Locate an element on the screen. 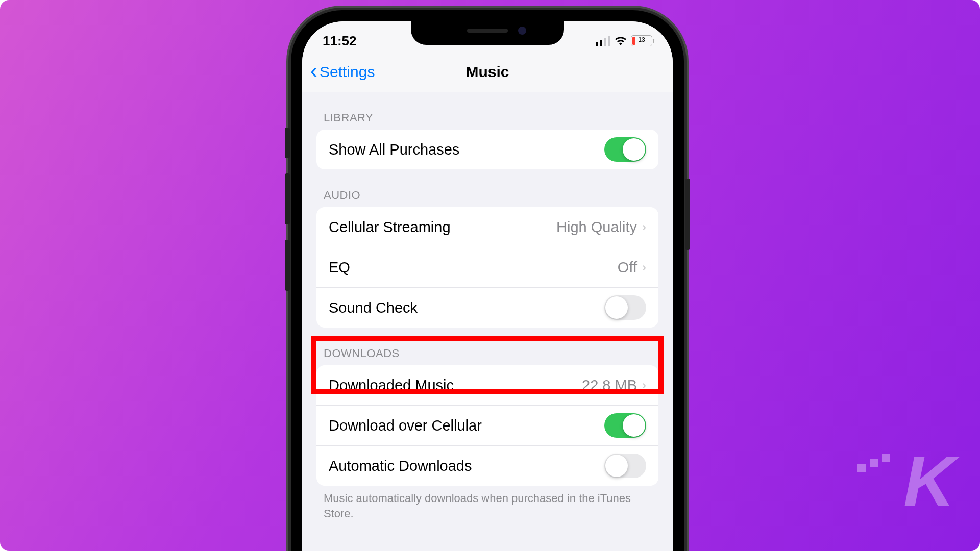 The width and height of the screenshot is (980, 551). row-downloaded-music: Downloaded Music 22.8 MB › is located at coordinates (487, 386).